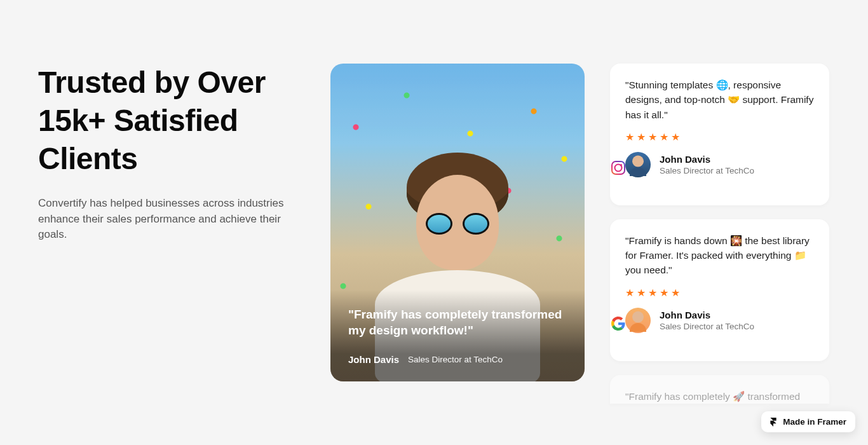 The image size is (868, 445). Describe the element at coordinates (165, 219) in the screenshot. I see `hero-subtext: Convertify has helped businesses across …` at that location.